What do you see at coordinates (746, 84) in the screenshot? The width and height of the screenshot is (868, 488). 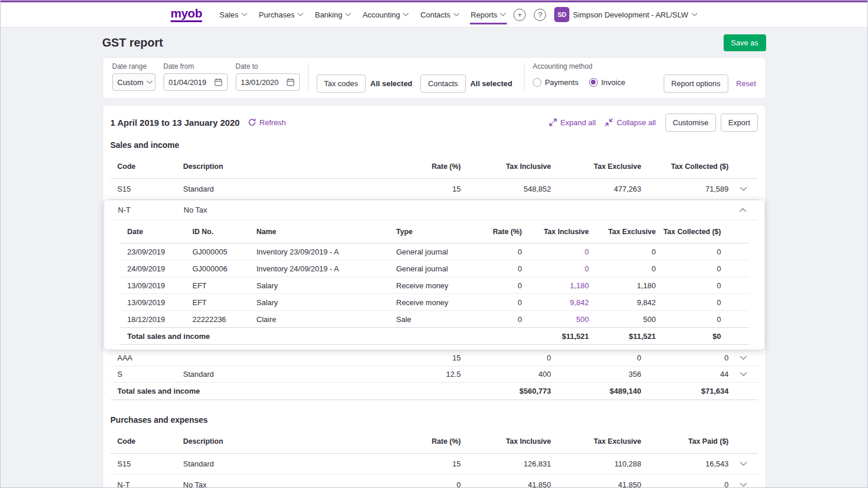 I see `reset-link: Reset` at bounding box center [746, 84].